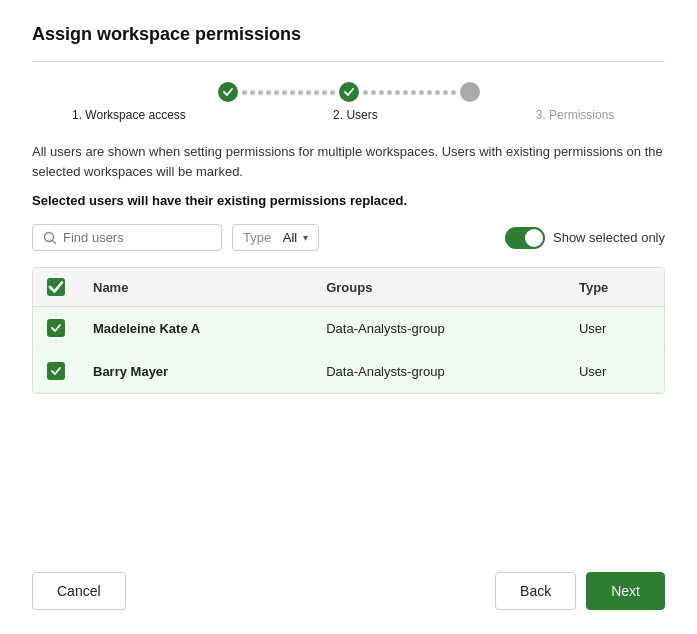 This screenshot has height=634, width=697. What do you see at coordinates (348, 288) in the screenshot?
I see `table-header: Name Groups Type` at bounding box center [348, 288].